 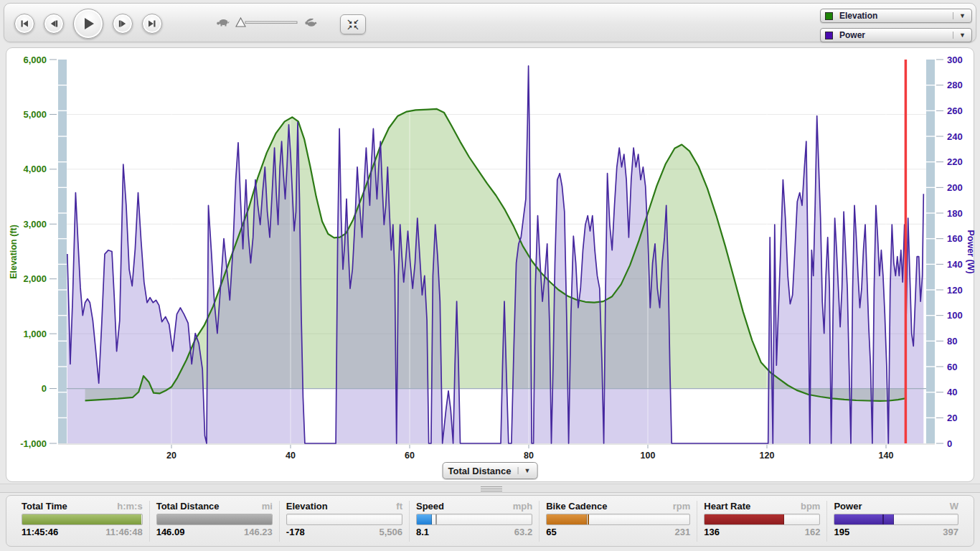 What do you see at coordinates (829, 16) in the screenshot?
I see `elevation-series-swatch` at bounding box center [829, 16].